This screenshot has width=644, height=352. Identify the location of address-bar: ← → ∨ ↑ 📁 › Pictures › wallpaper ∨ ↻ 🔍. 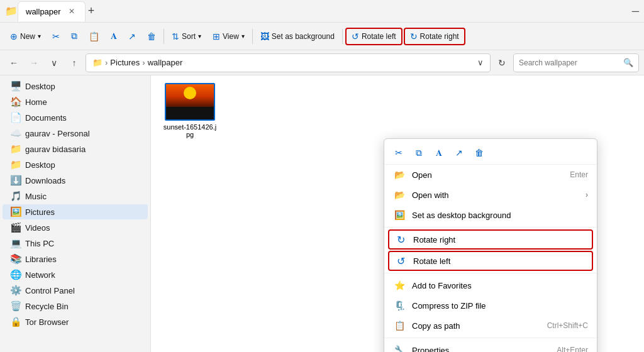
(322, 63).